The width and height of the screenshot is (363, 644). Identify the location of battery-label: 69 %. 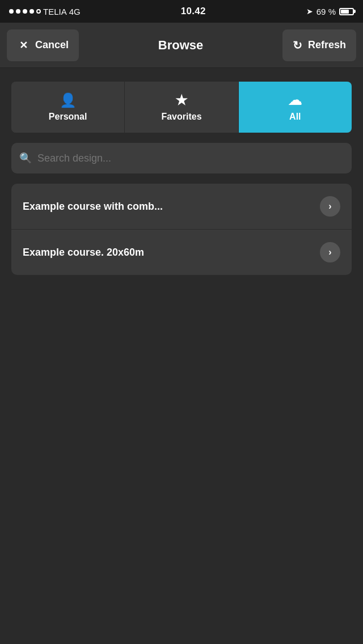
(326, 11).